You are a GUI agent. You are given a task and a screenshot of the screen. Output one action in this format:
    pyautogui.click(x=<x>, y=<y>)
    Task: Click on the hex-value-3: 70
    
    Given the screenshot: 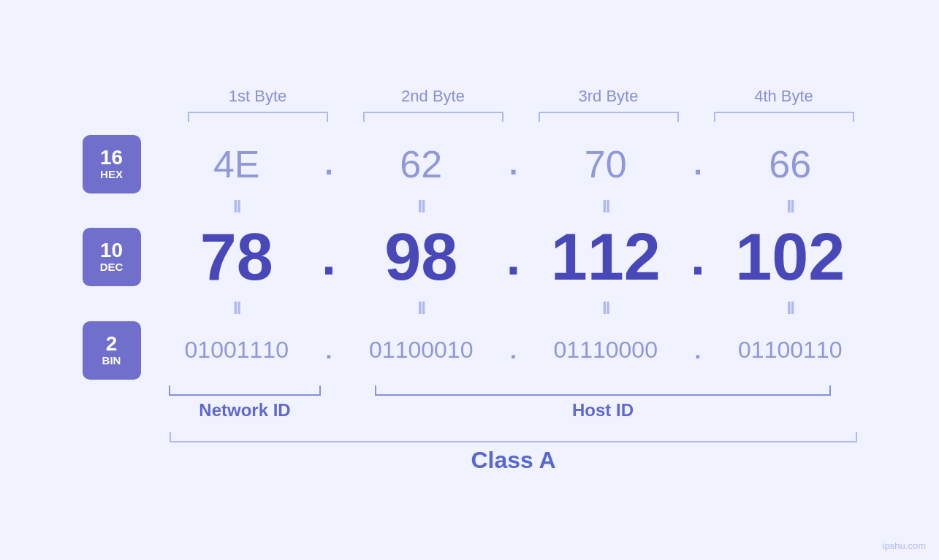 What is the action you would take?
    pyautogui.click(x=607, y=164)
    